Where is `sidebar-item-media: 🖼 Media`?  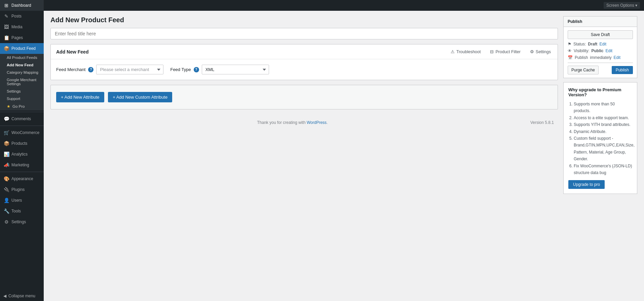 sidebar-item-media: 🖼 Media is located at coordinates (22, 27).